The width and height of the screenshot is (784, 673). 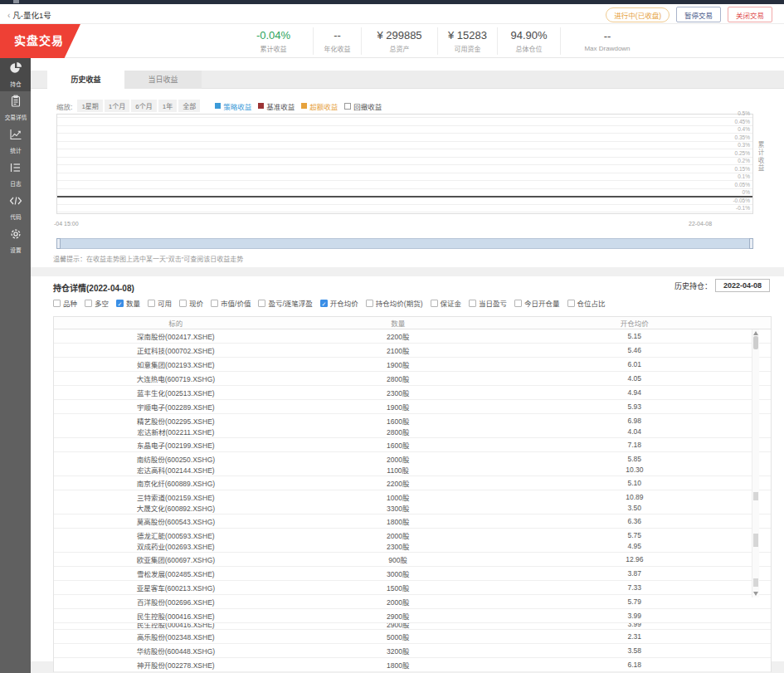 What do you see at coordinates (398, 651) in the screenshot?
I see `cell-quantity: 3200股` at bounding box center [398, 651].